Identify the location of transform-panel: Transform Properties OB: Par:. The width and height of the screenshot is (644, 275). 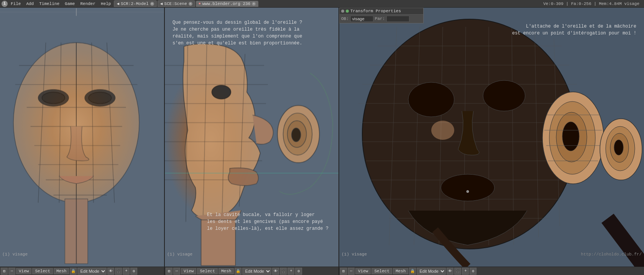
(381, 15).